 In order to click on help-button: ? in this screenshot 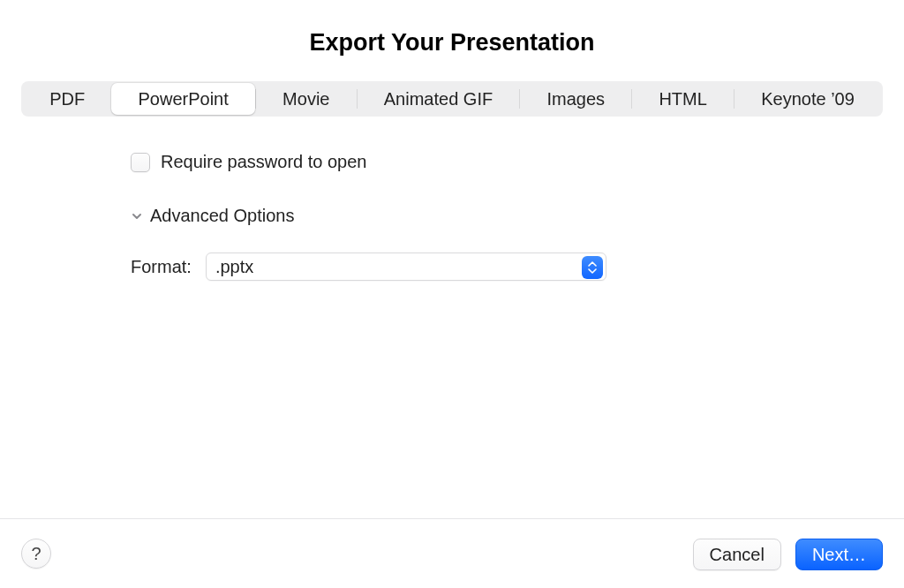, I will do `click(36, 554)`.